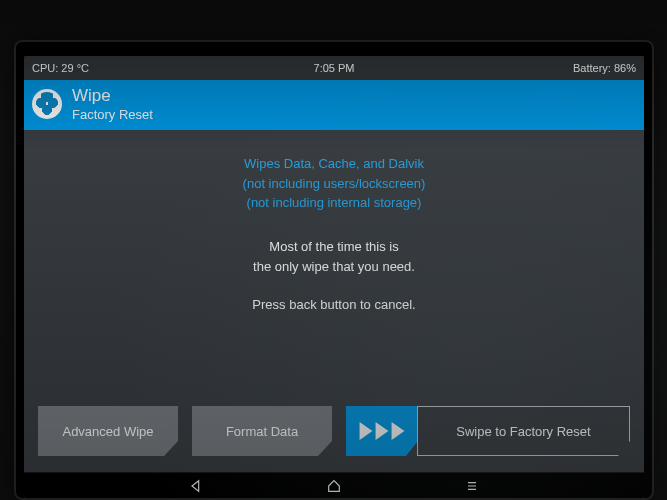 This screenshot has width=667, height=500. I want to click on header-text: Wipe Factory Reset, so click(112, 104).